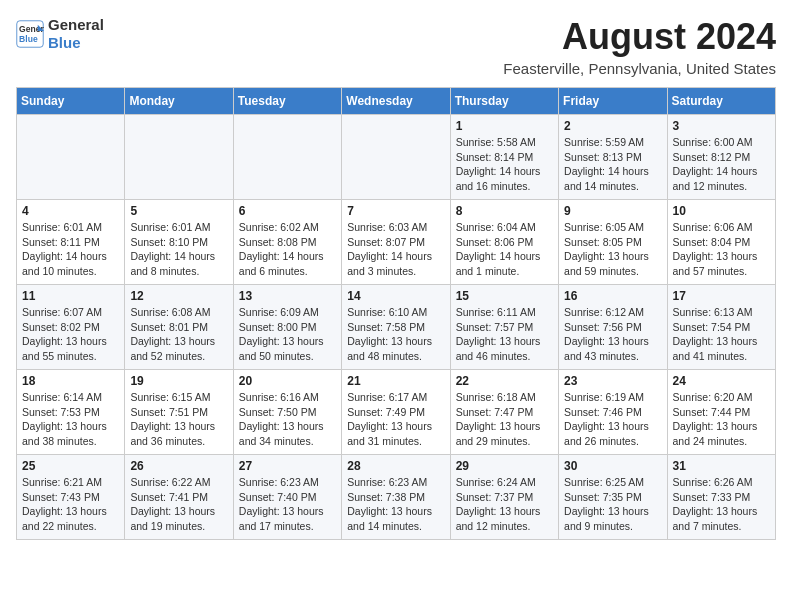  Describe the element at coordinates (722, 420) in the screenshot. I see `day-info: Sunrise: 6:20 AM Sunset: 7:44 PM Dayligh…` at that location.